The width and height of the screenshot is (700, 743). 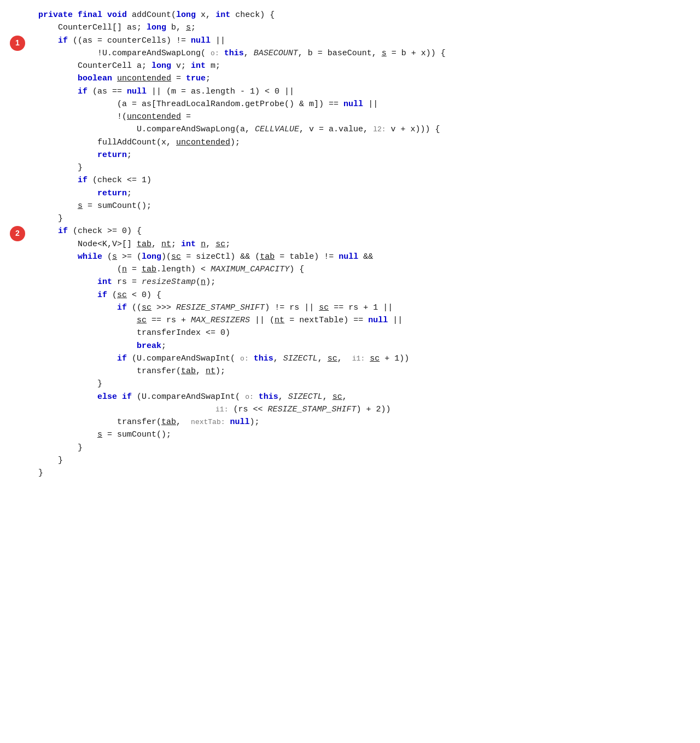 I want to click on code-line-25: sc == rs + MAX_RESIZERS || (nt = nextTab…, so click(x=364, y=321).